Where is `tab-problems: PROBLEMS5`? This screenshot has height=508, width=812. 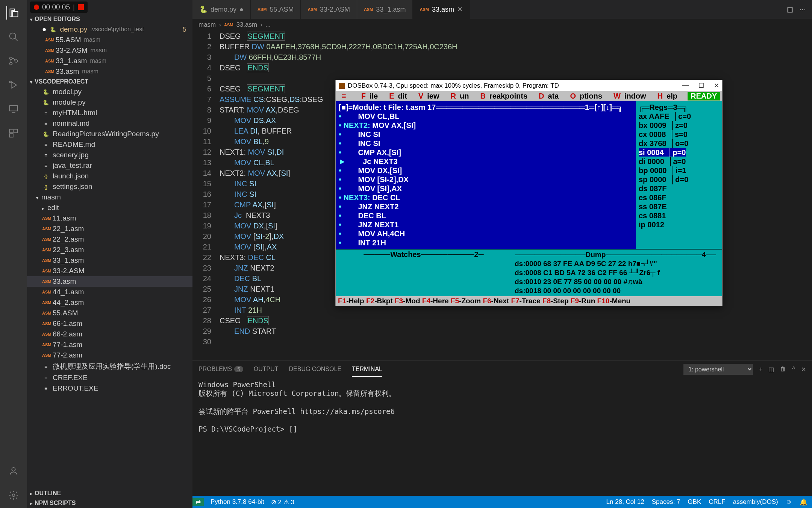 tab-problems: PROBLEMS5 is located at coordinates (221, 369).